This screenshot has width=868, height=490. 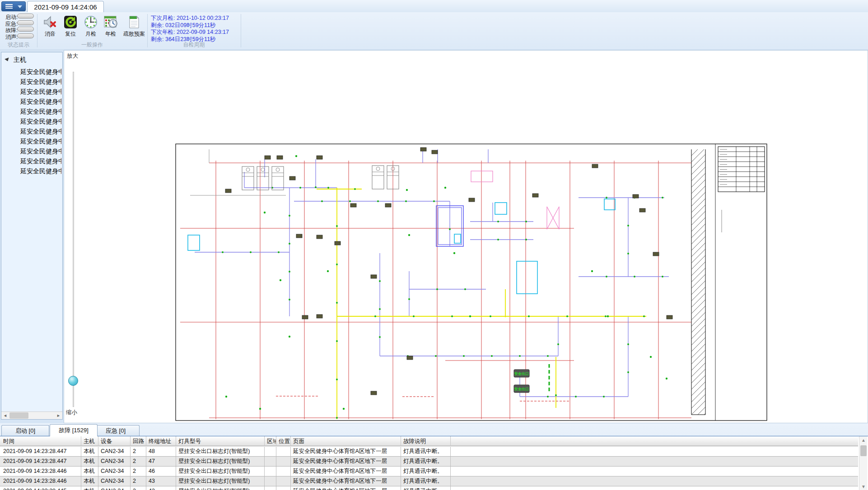 What do you see at coordinates (863, 451) in the screenshot?
I see `table-scrollbar-thumb` at bounding box center [863, 451].